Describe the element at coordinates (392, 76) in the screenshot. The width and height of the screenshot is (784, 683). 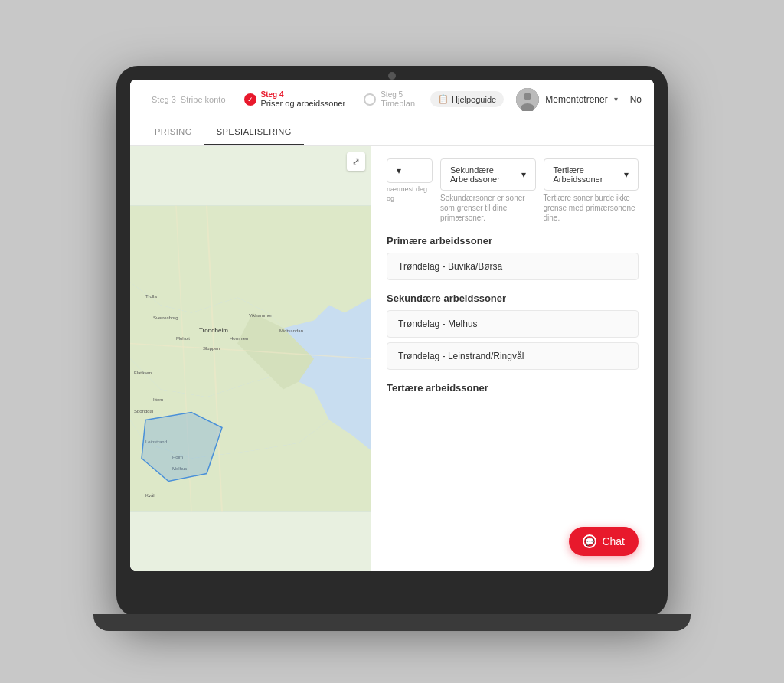
I see `laptop-camera` at that location.